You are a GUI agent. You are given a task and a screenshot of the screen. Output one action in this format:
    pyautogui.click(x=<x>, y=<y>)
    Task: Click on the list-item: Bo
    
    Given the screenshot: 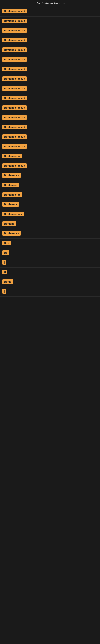 What is the action you would take?
    pyautogui.click(x=50, y=253)
    